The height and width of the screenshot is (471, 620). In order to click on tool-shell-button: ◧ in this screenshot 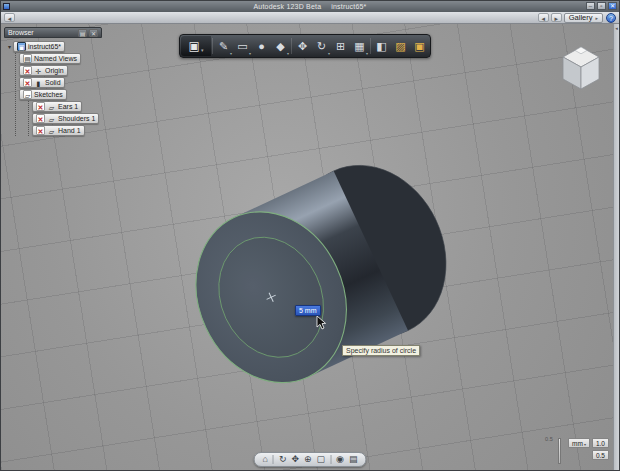, I will do `click(382, 46)`.